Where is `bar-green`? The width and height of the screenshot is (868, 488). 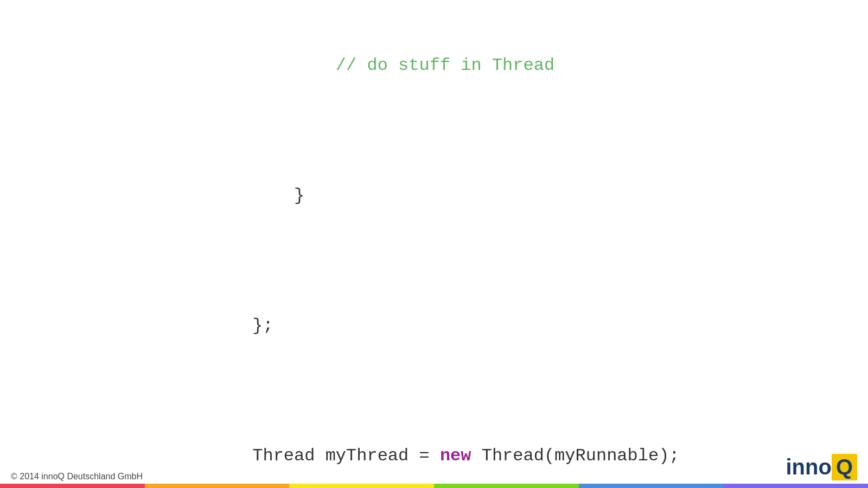 bar-green is located at coordinates (507, 486).